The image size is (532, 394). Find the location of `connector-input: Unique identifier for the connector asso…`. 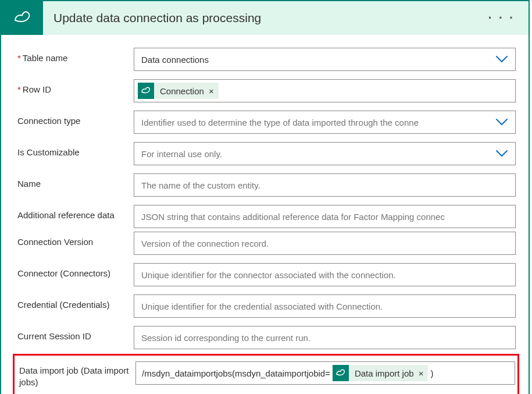

connector-input: Unique identifier for the connector asso… is located at coordinates (324, 275).